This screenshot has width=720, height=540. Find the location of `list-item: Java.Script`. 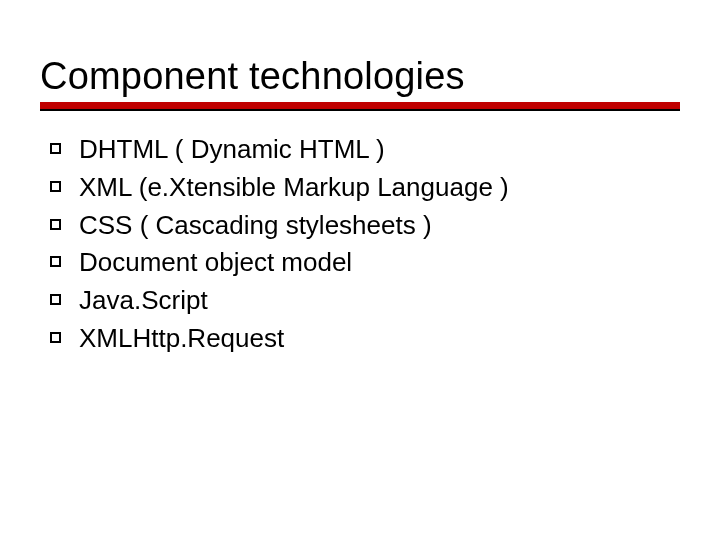

list-item: Java.Script is located at coordinates (365, 301).